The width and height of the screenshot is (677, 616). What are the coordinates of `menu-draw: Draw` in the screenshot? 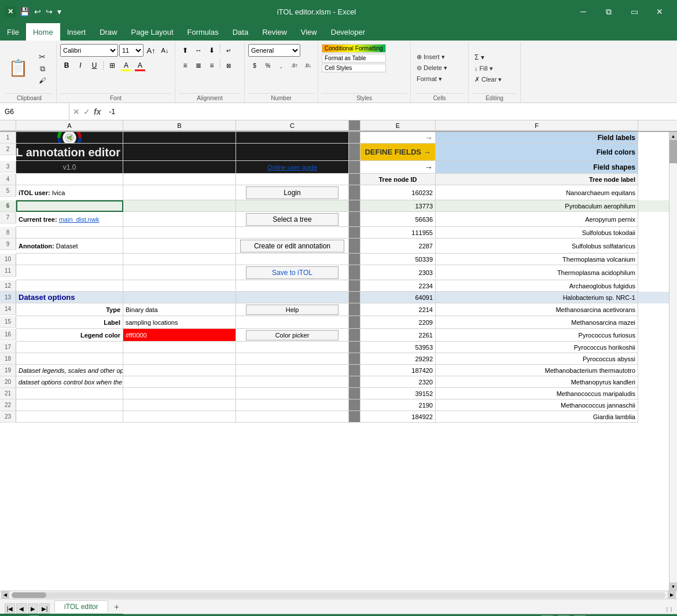 It's located at (108, 32).